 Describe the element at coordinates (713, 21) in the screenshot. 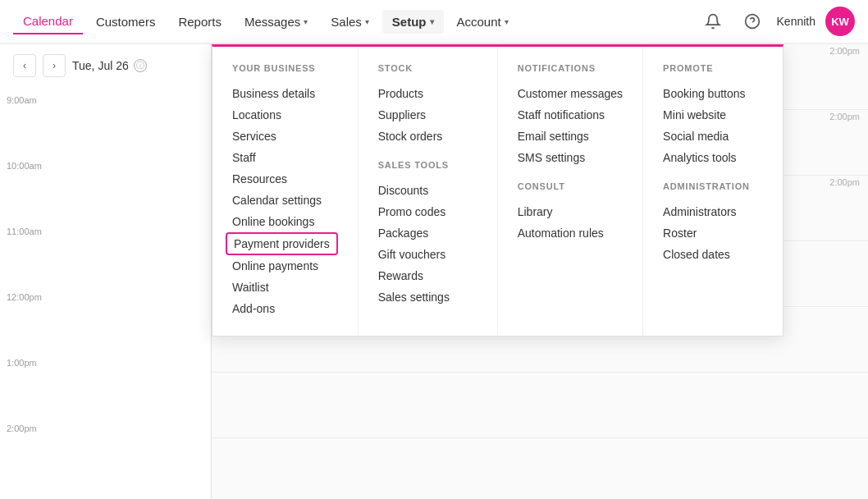

I see `notifications-button` at that location.